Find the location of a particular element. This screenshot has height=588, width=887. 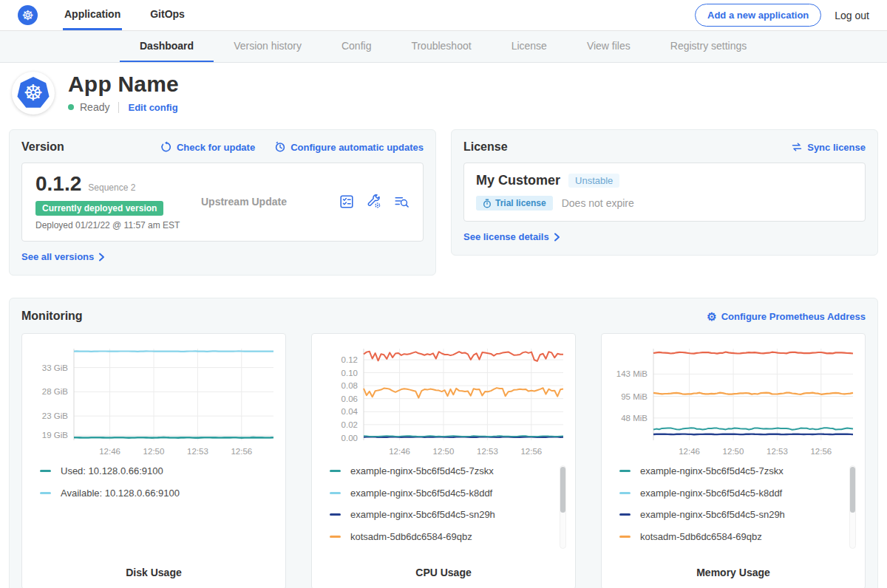

version-panel-title: Version is located at coordinates (43, 147).